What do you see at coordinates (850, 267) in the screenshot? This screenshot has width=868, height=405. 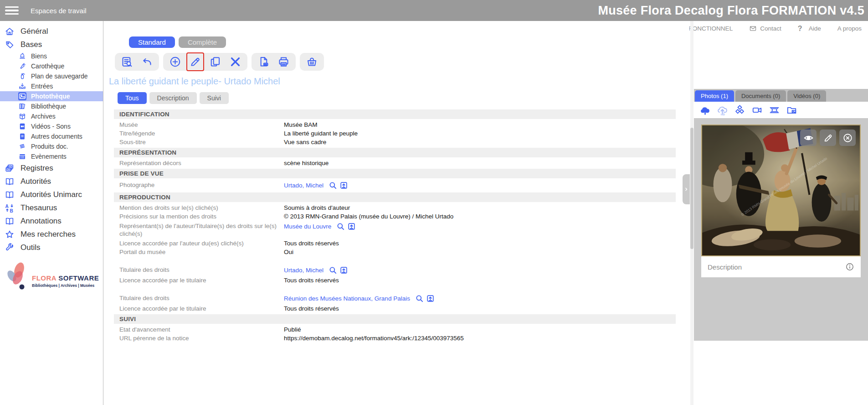 I see `info-icon` at bounding box center [850, 267].